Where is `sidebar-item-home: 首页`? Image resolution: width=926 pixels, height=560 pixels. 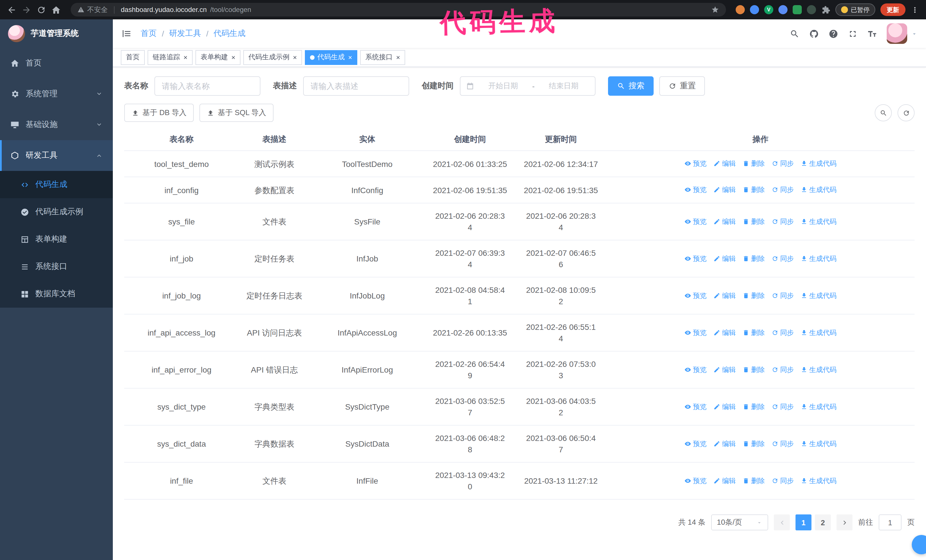
sidebar-item-home: 首页 is located at coordinates (56, 63).